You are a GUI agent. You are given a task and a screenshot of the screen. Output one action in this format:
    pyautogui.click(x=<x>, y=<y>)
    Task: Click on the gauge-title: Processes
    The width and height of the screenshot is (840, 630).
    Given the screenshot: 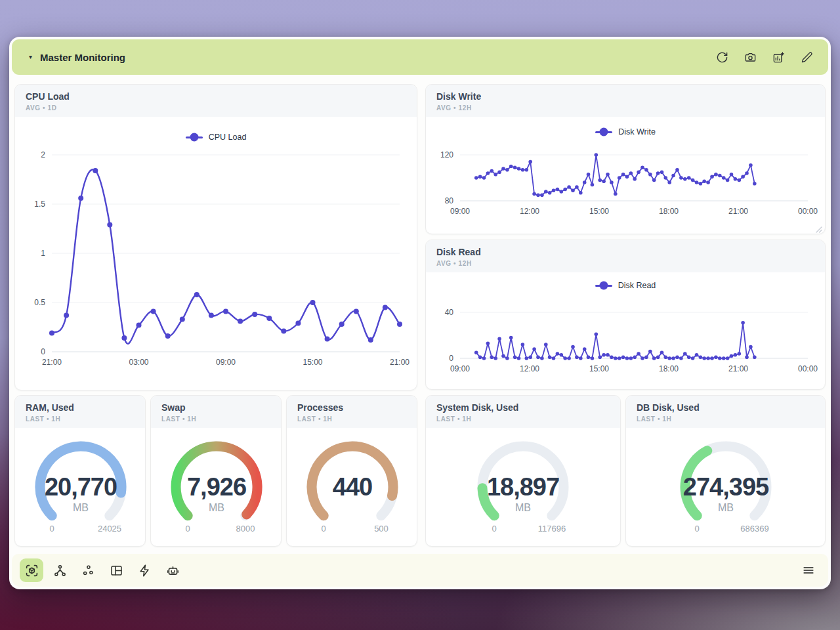 What is the action you would take?
    pyautogui.click(x=352, y=408)
    